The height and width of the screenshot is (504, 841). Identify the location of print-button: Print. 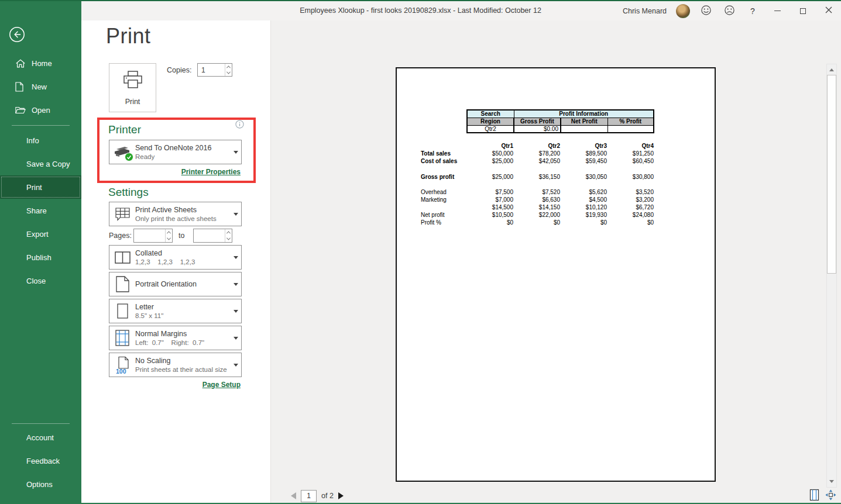
(132, 88).